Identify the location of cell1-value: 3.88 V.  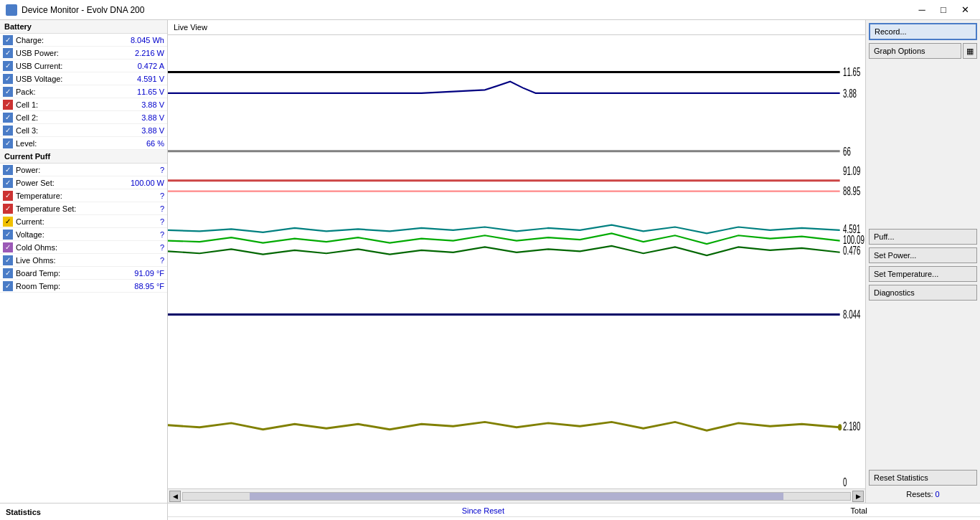
(143, 105).